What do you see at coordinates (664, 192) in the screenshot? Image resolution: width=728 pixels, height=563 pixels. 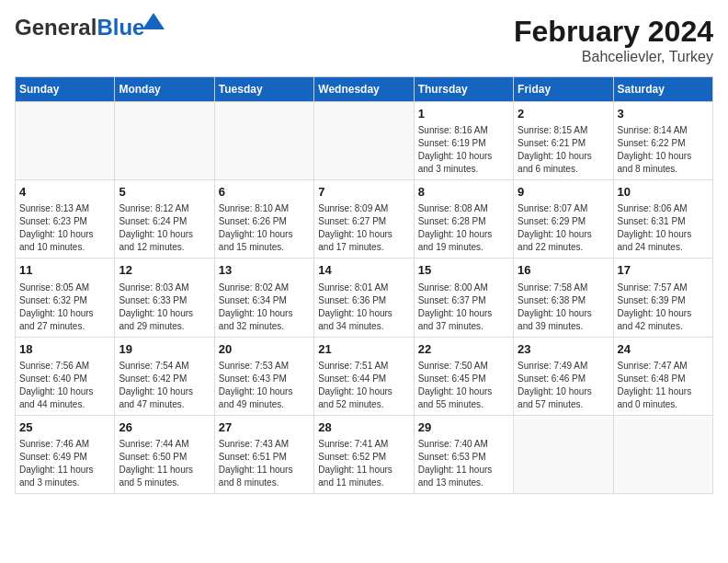 I see `day-number: 10` at bounding box center [664, 192].